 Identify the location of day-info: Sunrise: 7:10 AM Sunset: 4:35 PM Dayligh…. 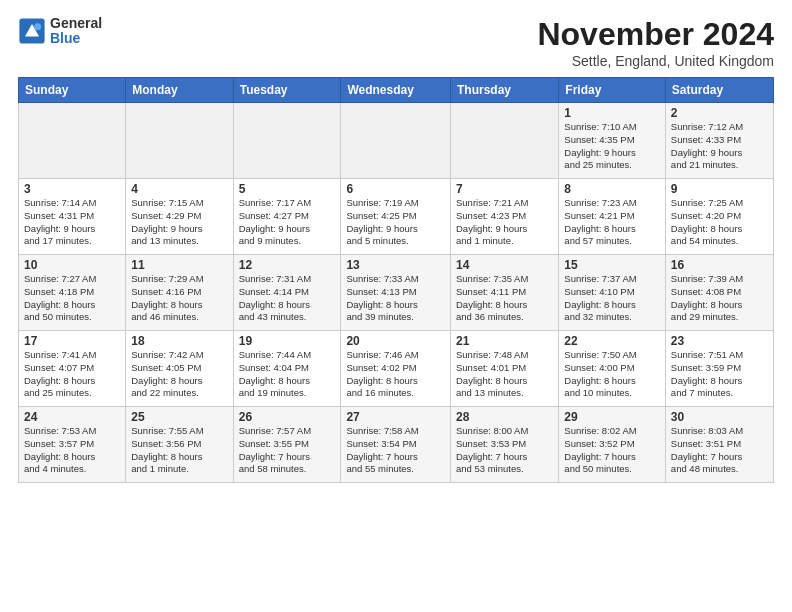
(612, 146).